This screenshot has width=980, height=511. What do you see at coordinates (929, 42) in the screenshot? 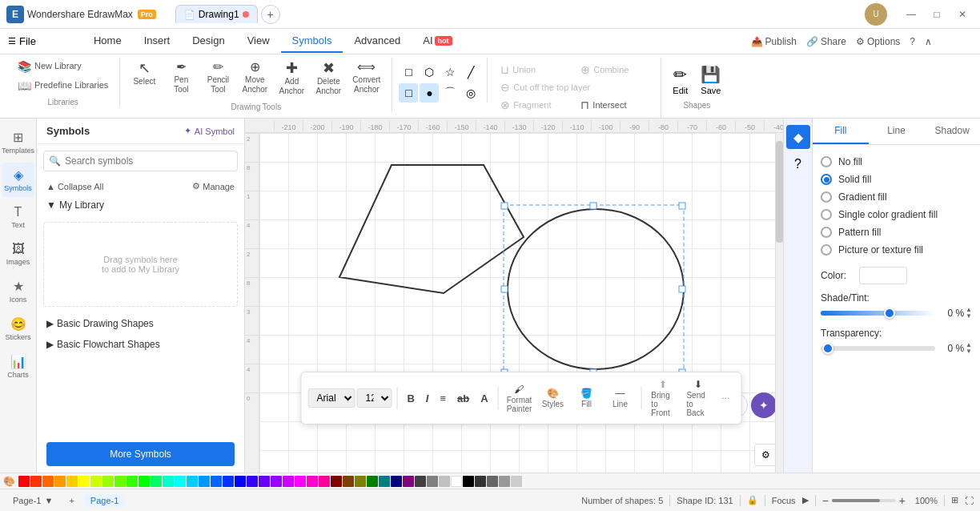
I see `collapse-ribbon-btn: ∧` at bounding box center [929, 42].